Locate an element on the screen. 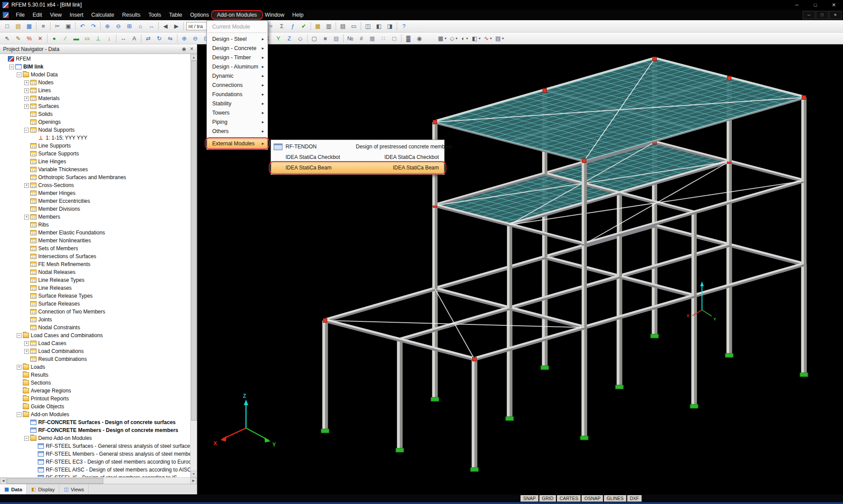 The image size is (843, 504). menu-item-connections: Connections▸ is located at coordinates (237, 85).